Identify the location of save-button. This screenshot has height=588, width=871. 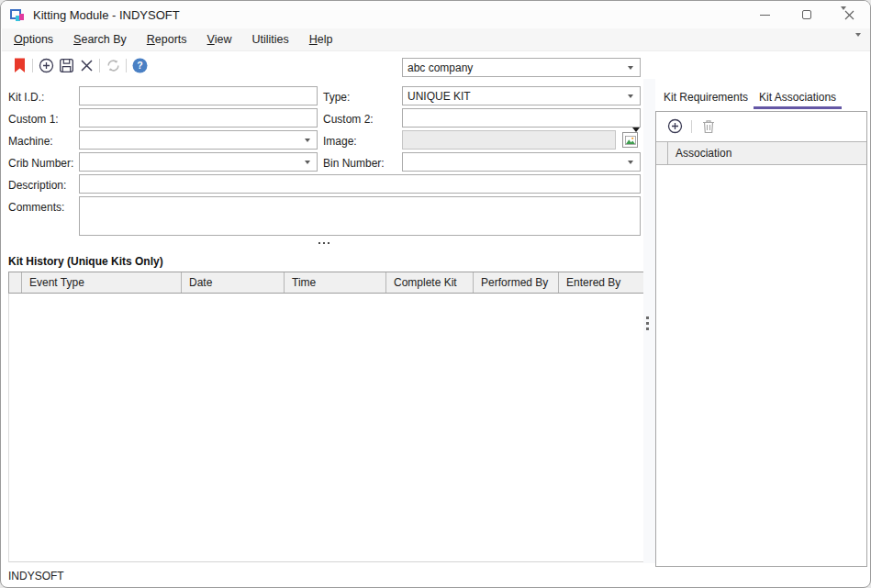
(66, 65).